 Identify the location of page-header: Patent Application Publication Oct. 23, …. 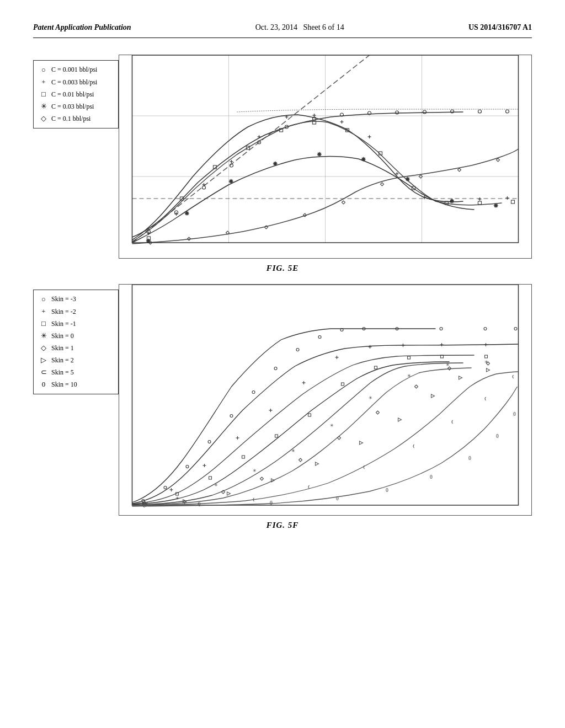
(282, 30).